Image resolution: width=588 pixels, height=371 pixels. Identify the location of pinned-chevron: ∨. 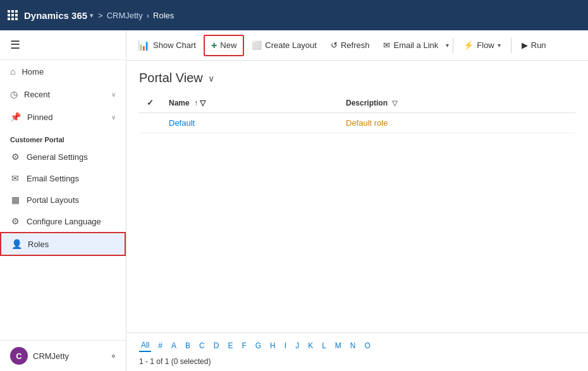
(114, 118).